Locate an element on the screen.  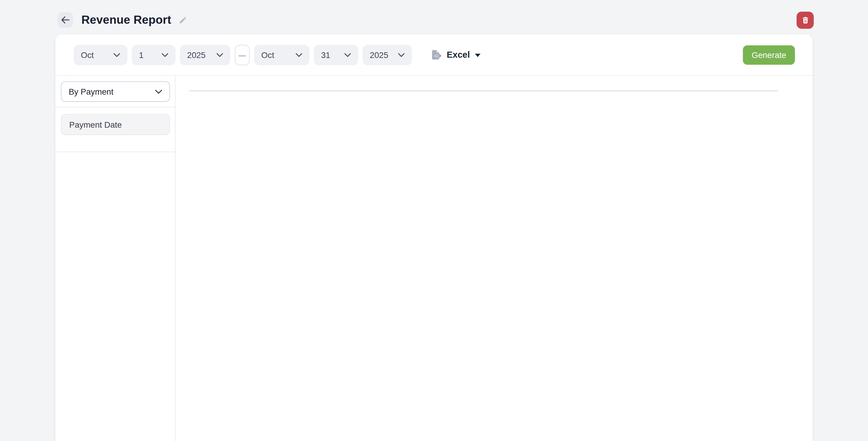
to-year-select: 2025 is located at coordinates (387, 55).